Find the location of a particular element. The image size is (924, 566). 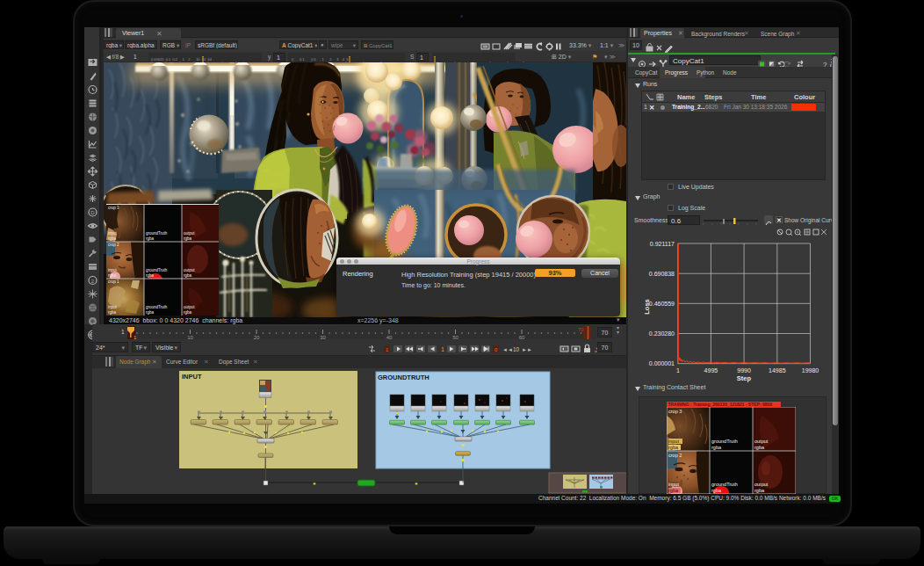

svg-text: 4995 is located at coordinates (711, 371).